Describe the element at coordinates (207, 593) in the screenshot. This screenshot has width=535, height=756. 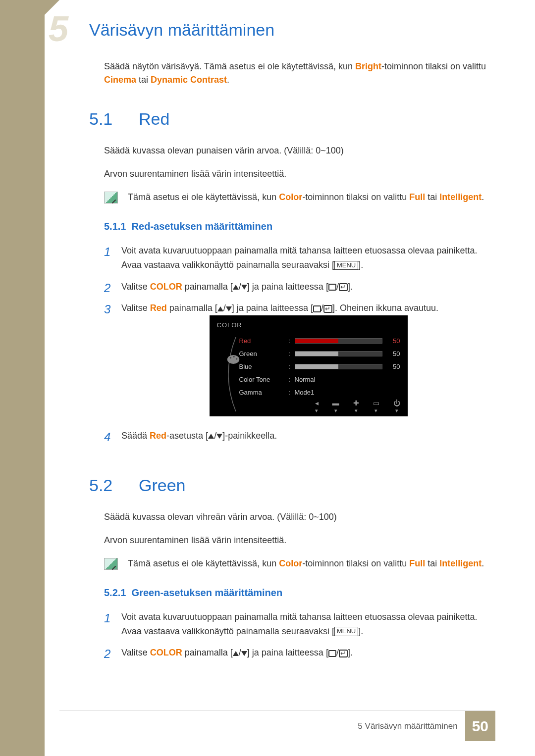
I see `subsection-title: Green-asetuksen määrittäminen` at that location.